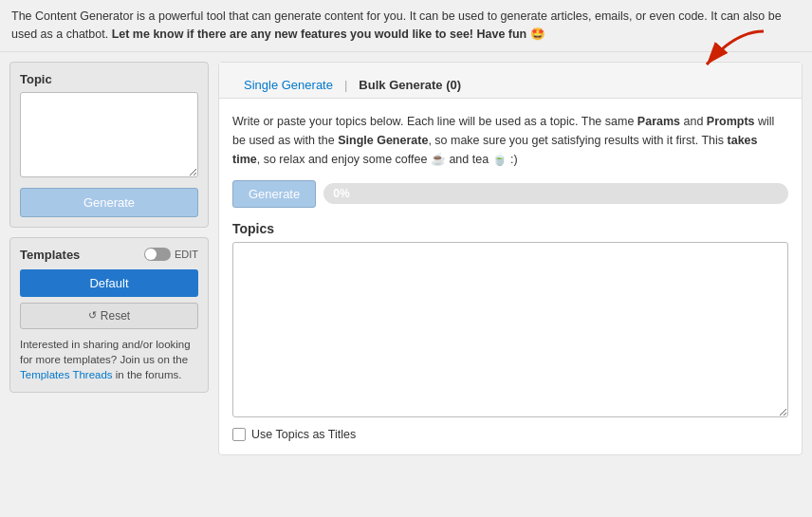  What do you see at coordinates (453, 85) in the screenshot?
I see `tab-bulk-count: (0)` at bounding box center [453, 85].